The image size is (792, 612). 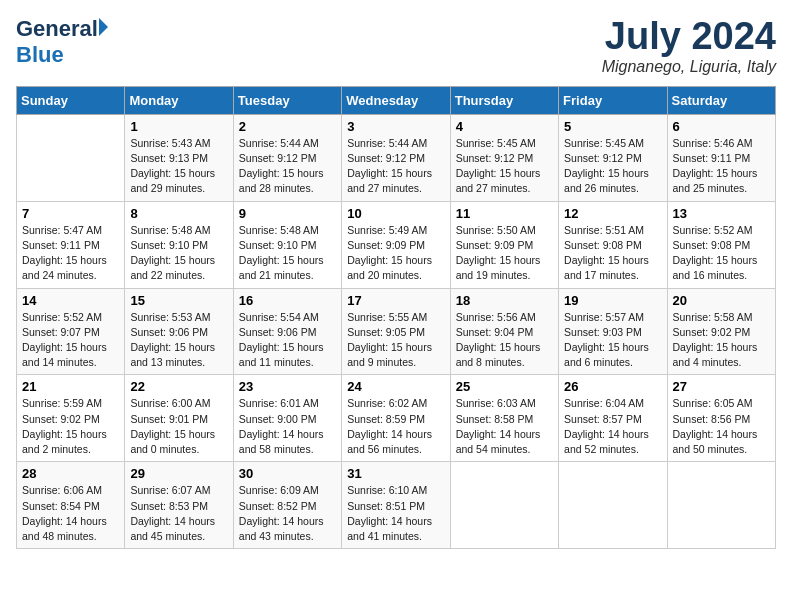 What do you see at coordinates (396, 386) in the screenshot?
I see `day-number: 24` at bounding box center [396, 386].